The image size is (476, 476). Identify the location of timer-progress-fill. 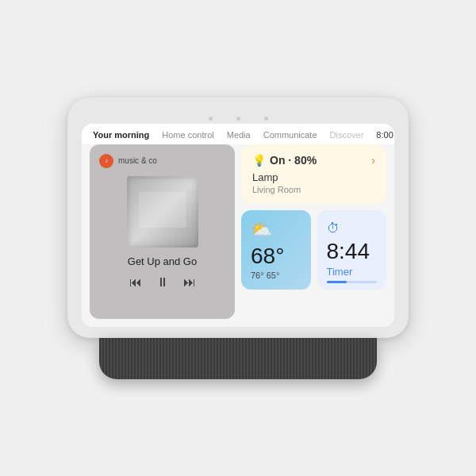
(336, 282).